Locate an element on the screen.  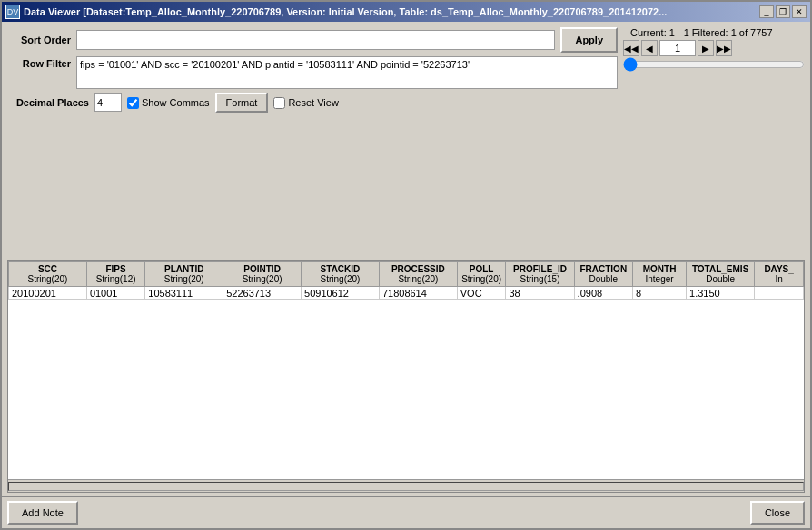
col-header-stackid: STACKID String(20) is located at coordinates (341, 274).